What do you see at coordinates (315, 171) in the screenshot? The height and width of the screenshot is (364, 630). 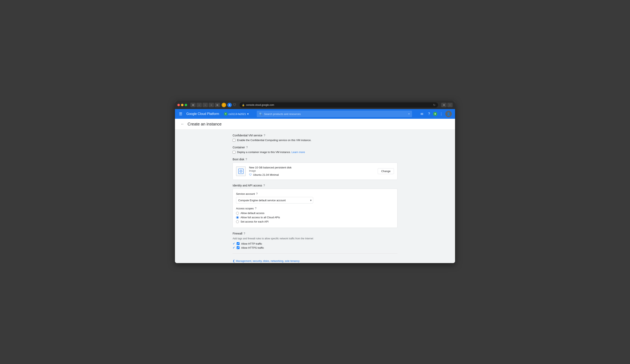 I see `boot-disk-card: New 10 GB balanced persistent disk Image…` at bounding box center [315, 171].